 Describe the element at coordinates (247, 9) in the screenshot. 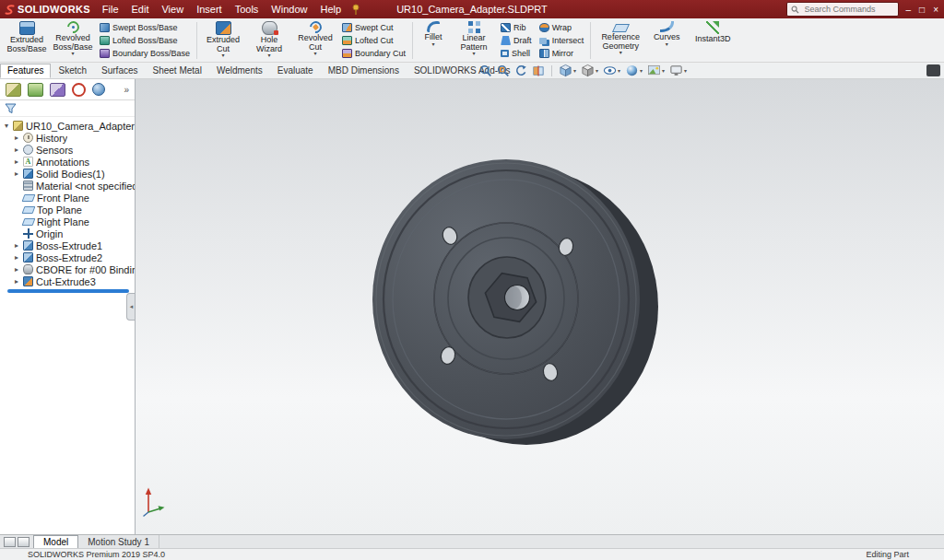

I see `menu-tools: Tools` at that location.